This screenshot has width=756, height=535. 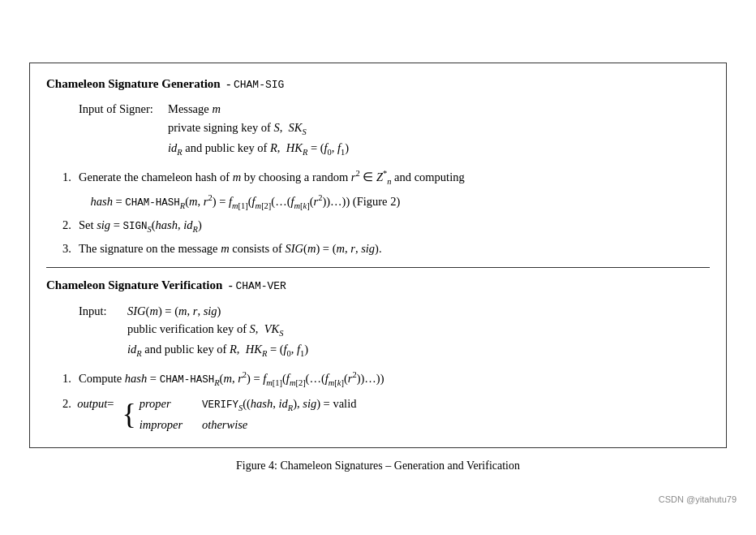 What do you see at coordinates (419, 330) in the screenshot?
I see `ver-input-line-2: public verification key of S, VKS` at bounding box center [419, 330].